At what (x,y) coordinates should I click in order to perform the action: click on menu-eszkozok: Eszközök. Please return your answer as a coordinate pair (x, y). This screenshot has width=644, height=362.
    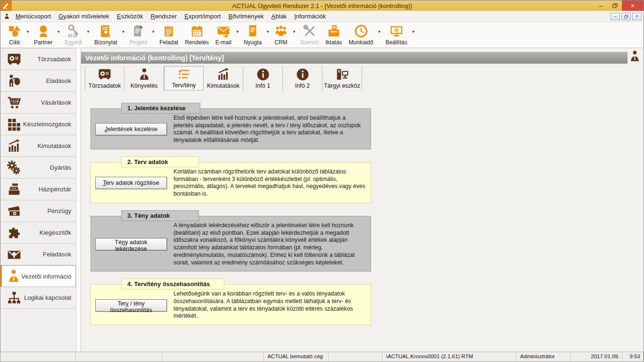
    Looking at the image, I should click on (130, 16).